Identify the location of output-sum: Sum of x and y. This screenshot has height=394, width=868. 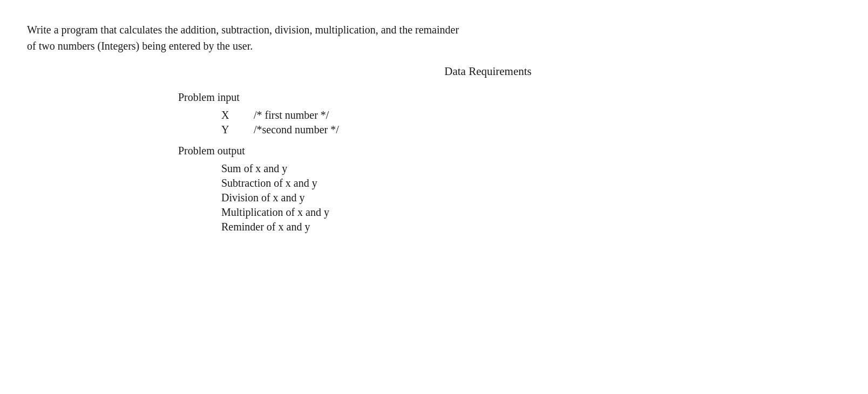
(531, 168).